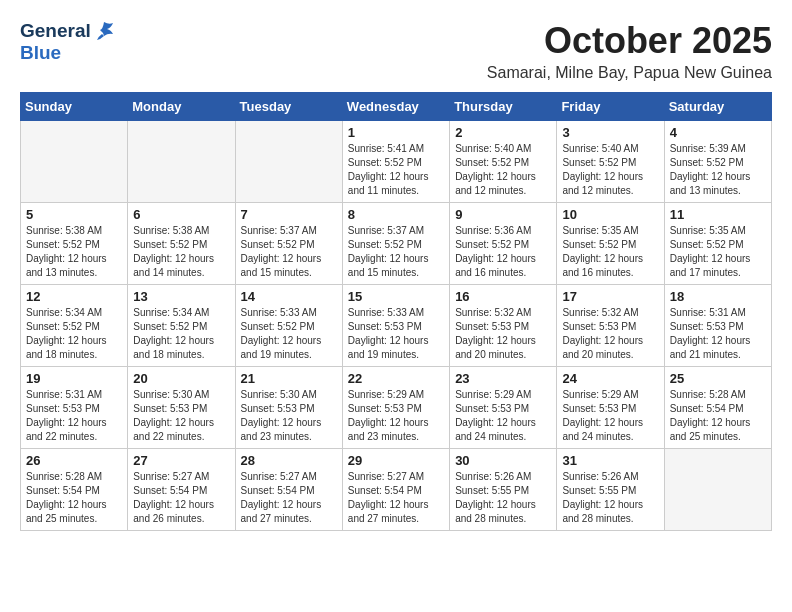 This screenshot has width=792, height=612. I want to click on calendar-cell: 15Sunrise: 5:33 AM Sunset: 5:53 PM Dayli…, so click(396, 326).